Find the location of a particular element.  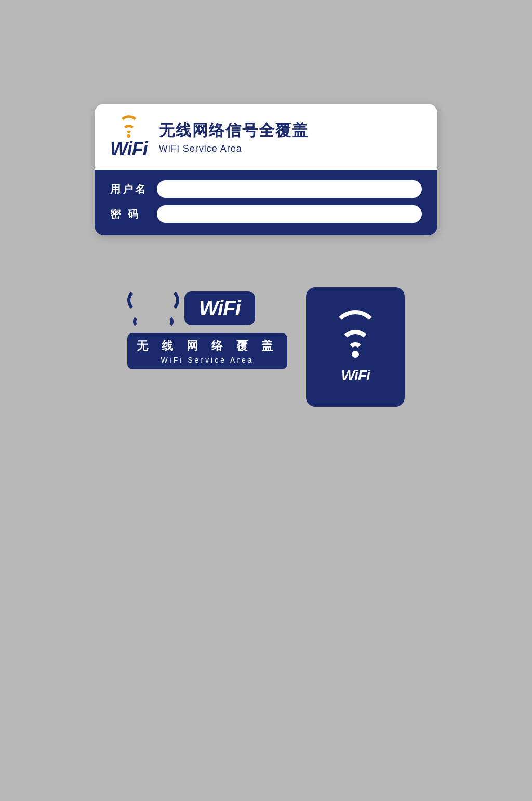

bcast-arc-right-lg is located at coordinates (167, 300).